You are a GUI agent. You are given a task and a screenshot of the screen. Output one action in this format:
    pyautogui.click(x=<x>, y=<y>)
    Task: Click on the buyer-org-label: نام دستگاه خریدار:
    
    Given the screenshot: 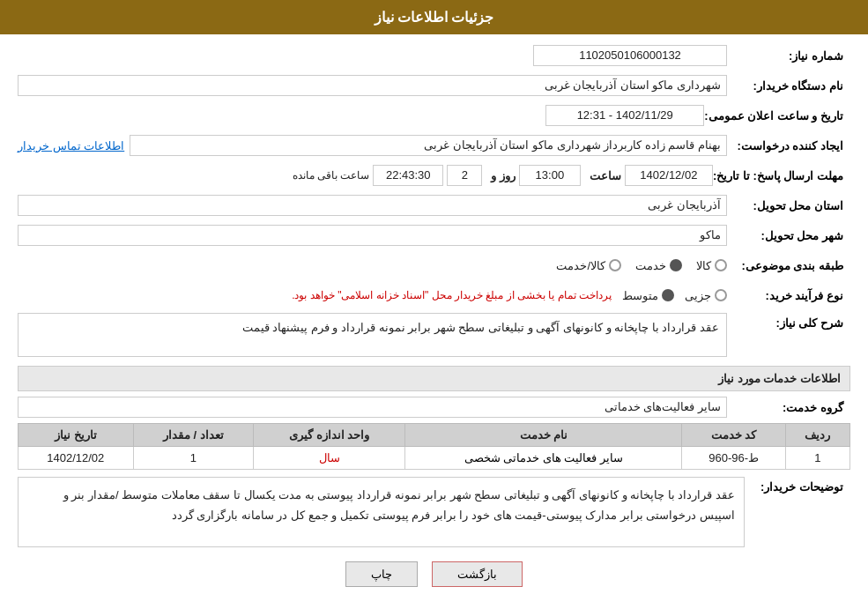 What is the action you would take?
    pyautogui.click(x=789, y=86)
    